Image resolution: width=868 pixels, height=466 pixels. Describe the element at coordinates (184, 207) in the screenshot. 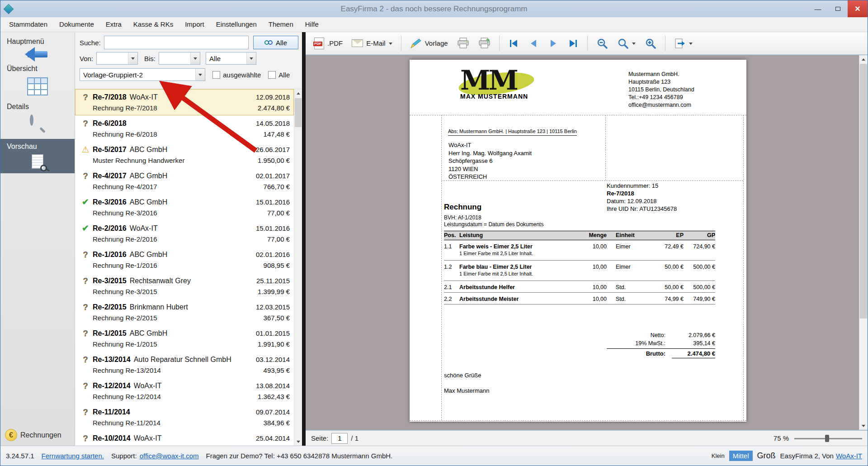

I see `invoice-list-item: Re-3/2016 ABC GmbH Rechnung Re-3/2016 15…` at that location.